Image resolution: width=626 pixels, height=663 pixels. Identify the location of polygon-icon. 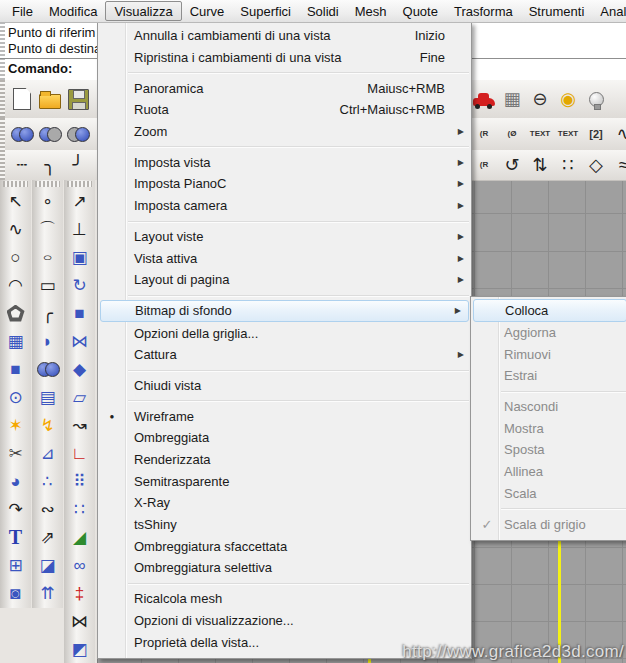
(16, 313).